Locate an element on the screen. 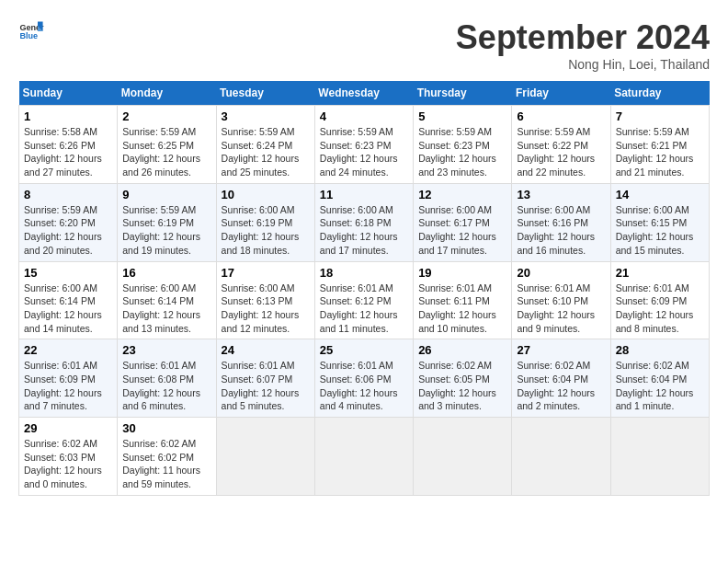  day-number: 15 is located at coordinates (68, 272).